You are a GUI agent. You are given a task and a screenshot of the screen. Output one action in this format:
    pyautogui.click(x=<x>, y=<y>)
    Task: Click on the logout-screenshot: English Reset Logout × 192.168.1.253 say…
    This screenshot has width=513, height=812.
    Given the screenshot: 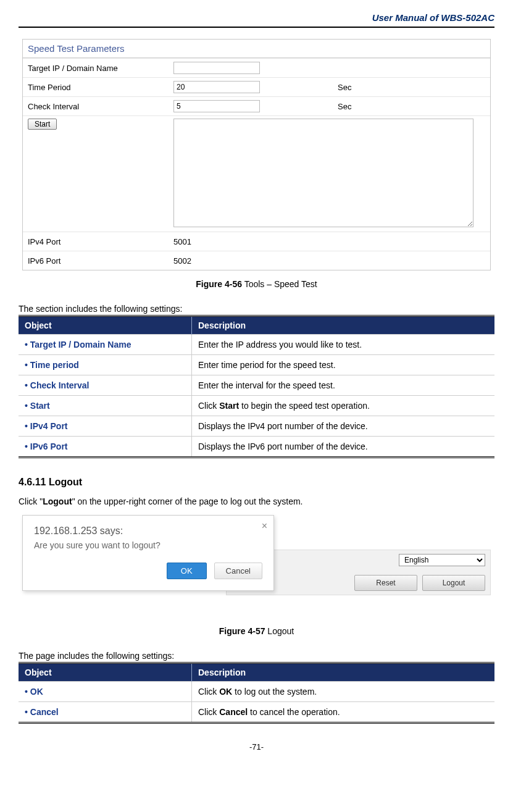 What is the action you would take?
    pyautogui.click(x=257, y=567)
    